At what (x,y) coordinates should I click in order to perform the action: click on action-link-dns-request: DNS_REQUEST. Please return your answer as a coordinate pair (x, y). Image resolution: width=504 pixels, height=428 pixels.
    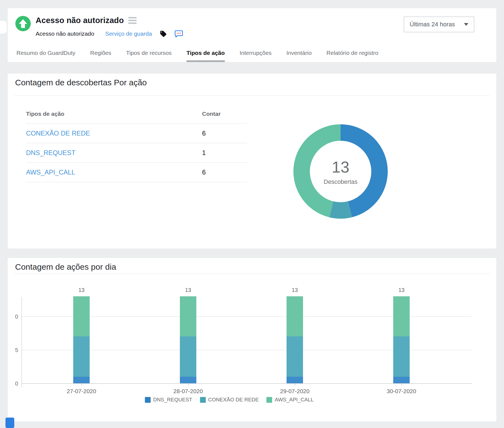
    Looking at the image, I should click on (114, 153).